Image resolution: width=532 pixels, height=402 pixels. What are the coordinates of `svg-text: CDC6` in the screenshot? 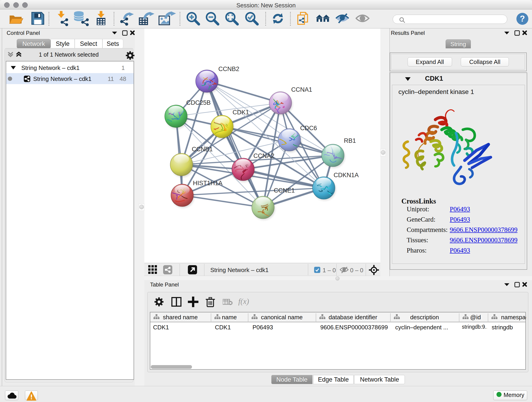 It's located at (309, 128).